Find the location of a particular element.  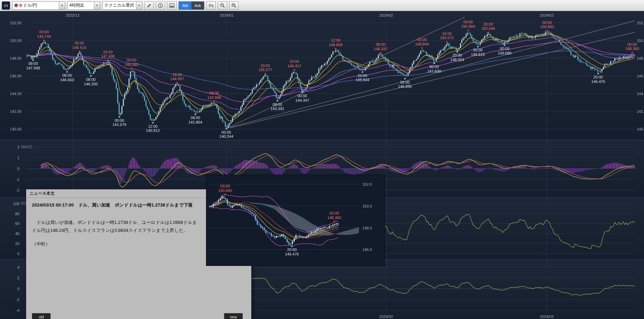

zoom-out-button is located at coordinates (223, 6).